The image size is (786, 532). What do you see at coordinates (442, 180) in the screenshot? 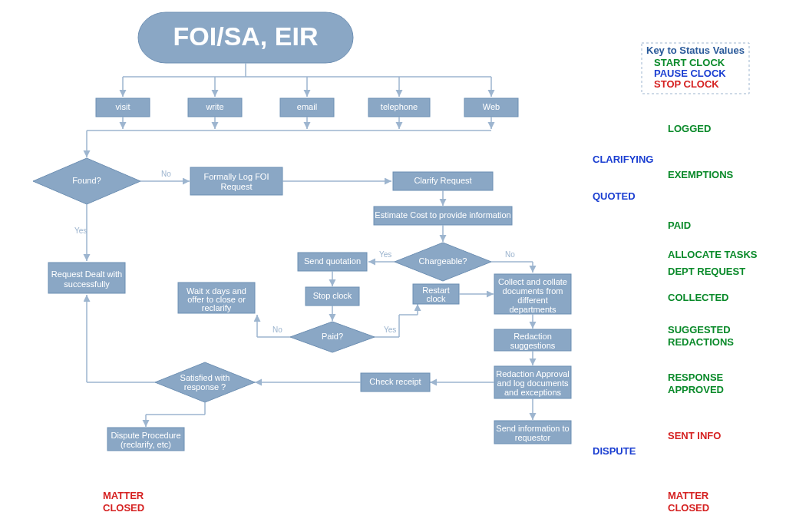
I see `svg-text: Clarify Request` at bounding box center [442, 180].